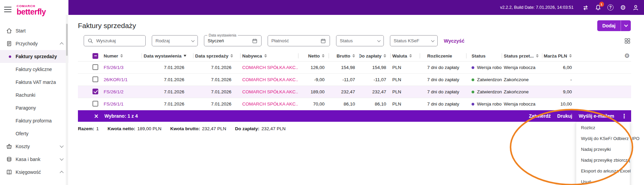 Image resolution: width=644 pixels, height=185 pixels. Describe the element at coordinates (603, 149) in the screenshot. I see `menu-item-nadaj-przesylki: Nadaj przesyłki` at that location.